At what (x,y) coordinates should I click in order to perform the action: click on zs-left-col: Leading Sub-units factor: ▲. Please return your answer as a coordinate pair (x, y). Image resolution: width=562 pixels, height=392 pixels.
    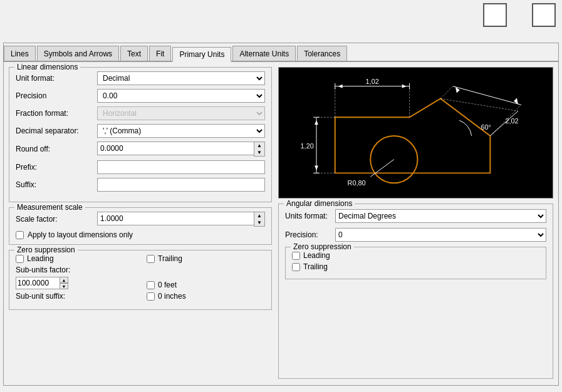
    Looking at the image, I should click on (75, 279).